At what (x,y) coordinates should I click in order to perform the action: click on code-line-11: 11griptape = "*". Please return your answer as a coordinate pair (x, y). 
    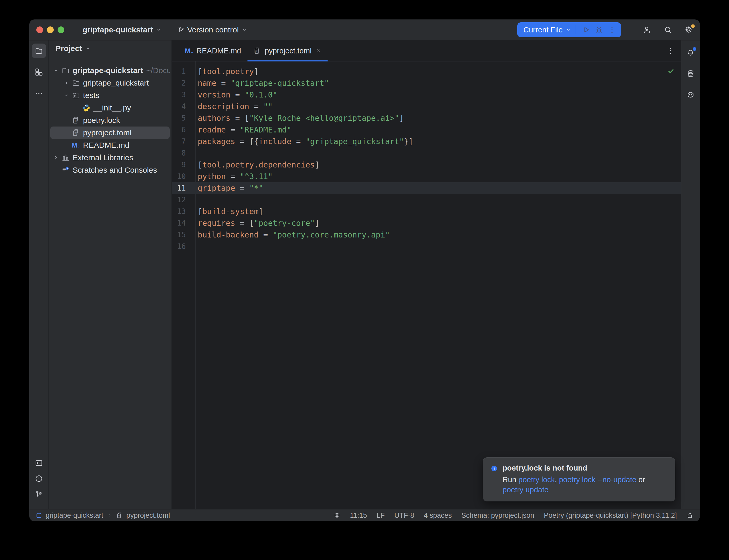
    Looking at the image, I should click on (426, 188).